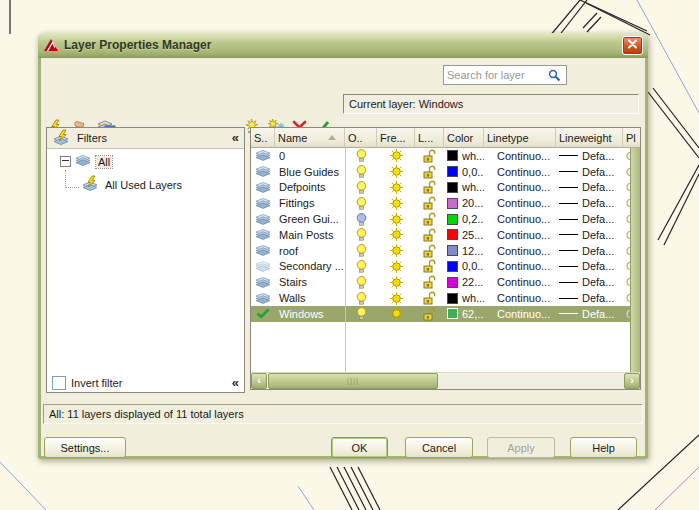 The image size is (699, 510). I want to click on layer-row: Fittings20...Continuo...Defa...Co..., so click(446, 203).